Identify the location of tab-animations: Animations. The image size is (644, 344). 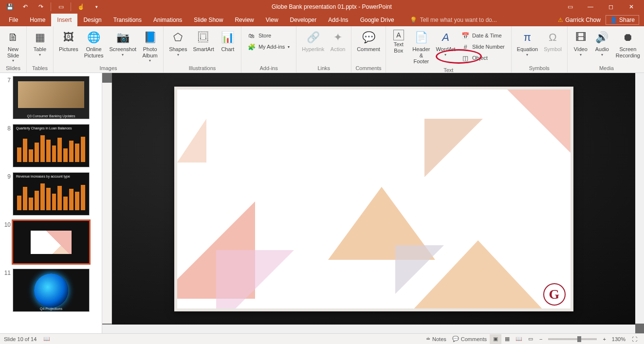
(167, 20).